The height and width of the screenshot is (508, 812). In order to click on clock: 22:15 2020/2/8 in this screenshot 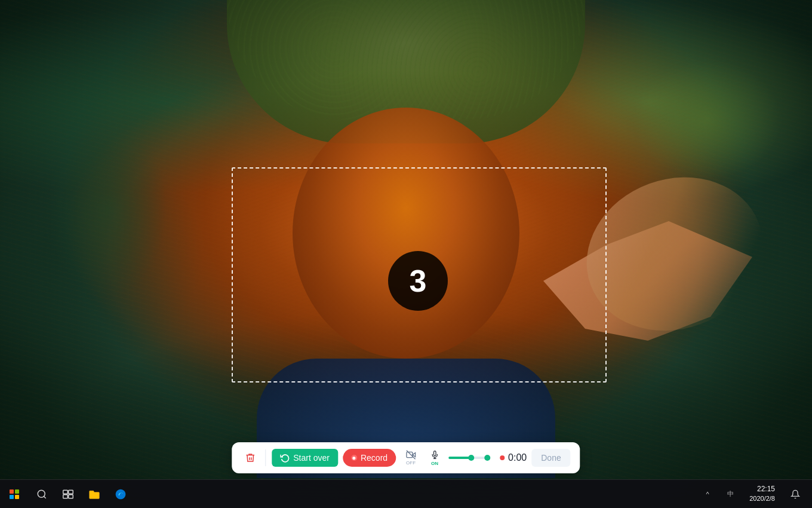, I will do `click(762, 494)`.